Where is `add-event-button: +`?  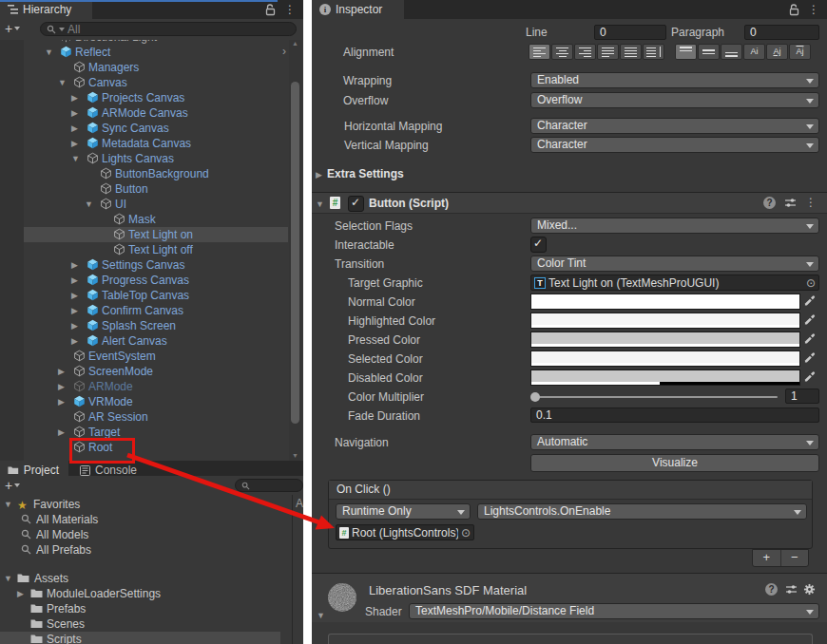
add-event-button: + is located at coordinates (767, 559).